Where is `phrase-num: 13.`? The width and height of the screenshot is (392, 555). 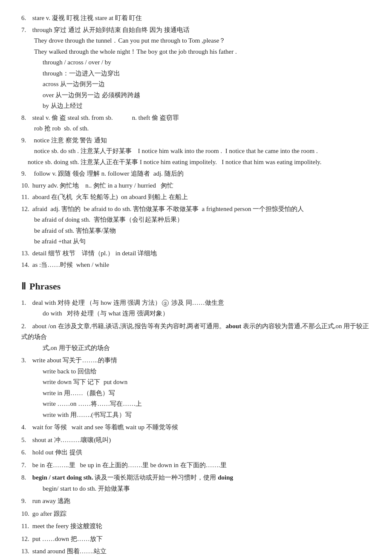 phrase-num: 13. is located at coordinates (26, 551).